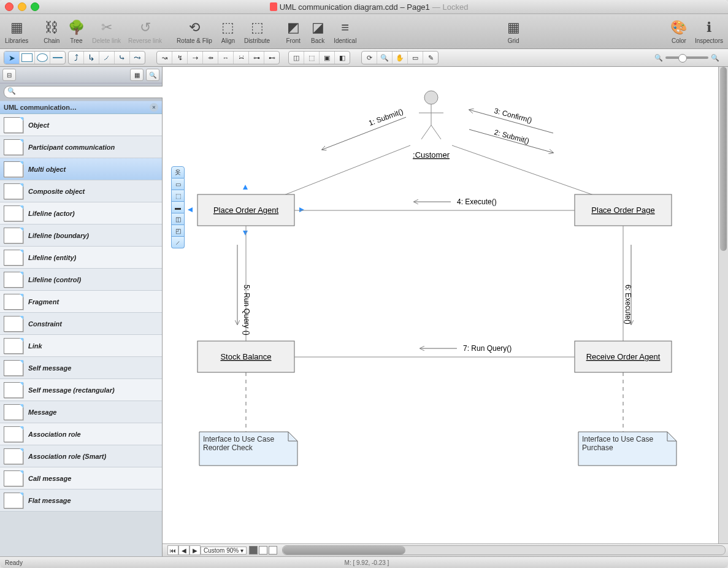 Image resolution: width=728 pixels, height=568 pixels. What do you see at coordinates (178, 196) in the screenshot?
I see `fp-box2: ⬚` at bounding box center [178, 196].